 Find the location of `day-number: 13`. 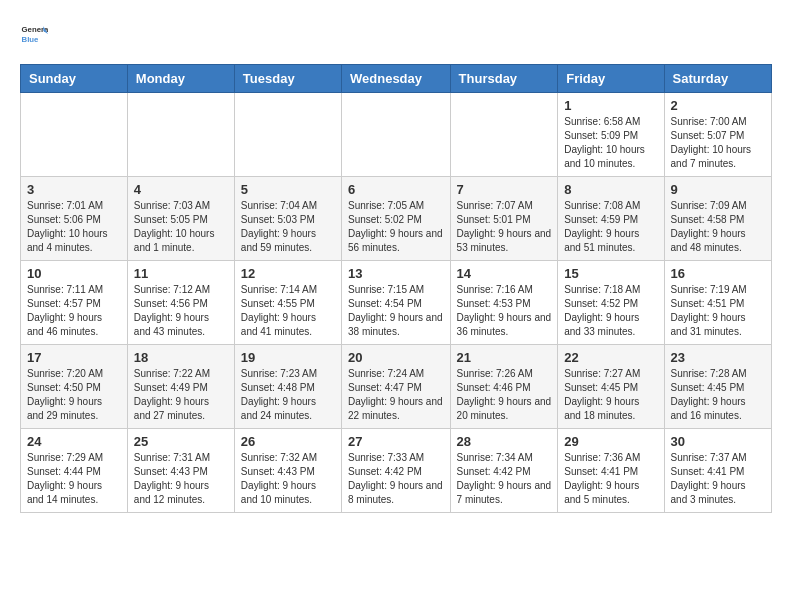

day-number: 13 is located at coordinates (396, 274).